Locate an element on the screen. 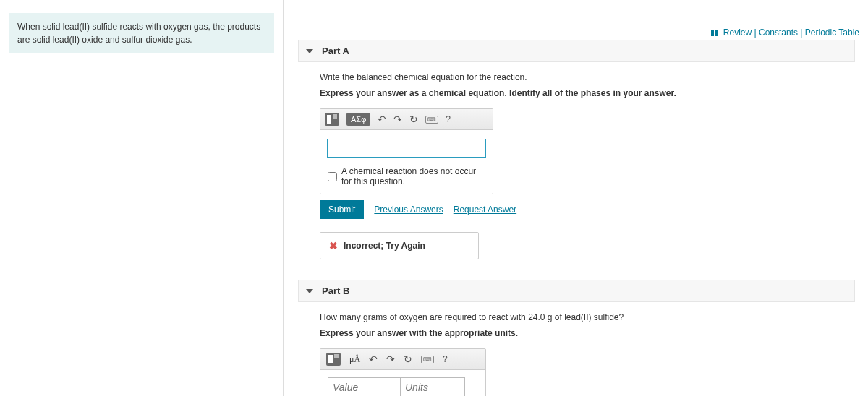 The height and width of the screenshot is (396, 868). periodic-table-link: Periodic Table is located at coordinates (832, 33).